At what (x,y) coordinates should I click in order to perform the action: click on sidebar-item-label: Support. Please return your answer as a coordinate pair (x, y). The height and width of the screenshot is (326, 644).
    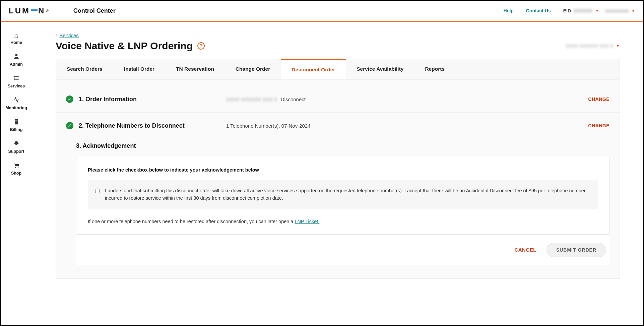
    Looking at the image, I should click on (16, 151).